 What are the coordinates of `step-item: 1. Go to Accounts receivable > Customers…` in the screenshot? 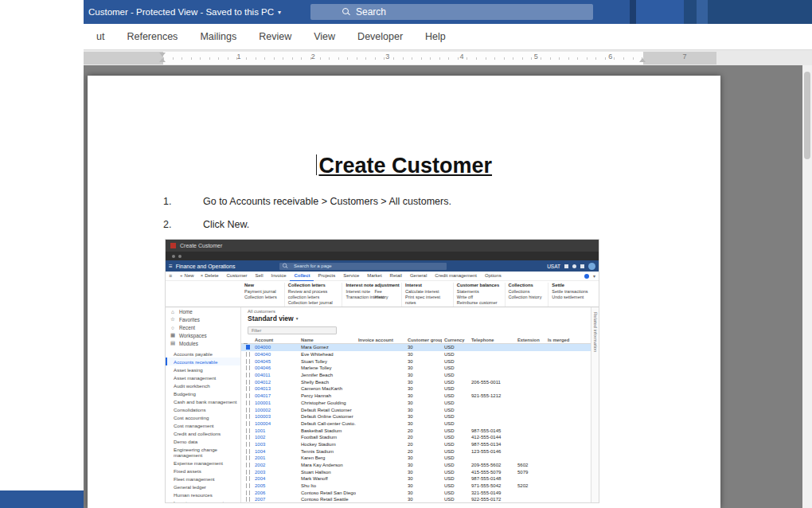 It's located at (404, 202).